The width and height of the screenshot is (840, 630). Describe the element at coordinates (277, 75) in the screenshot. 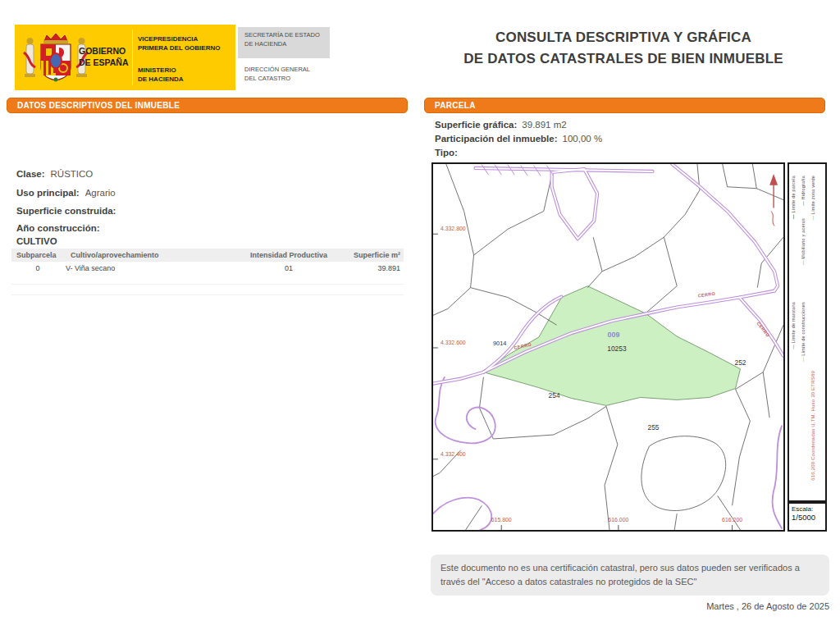

I see `direccion-catastro-label: DIRECCIÓN GENERAL DEL CATASTRO` at that location.